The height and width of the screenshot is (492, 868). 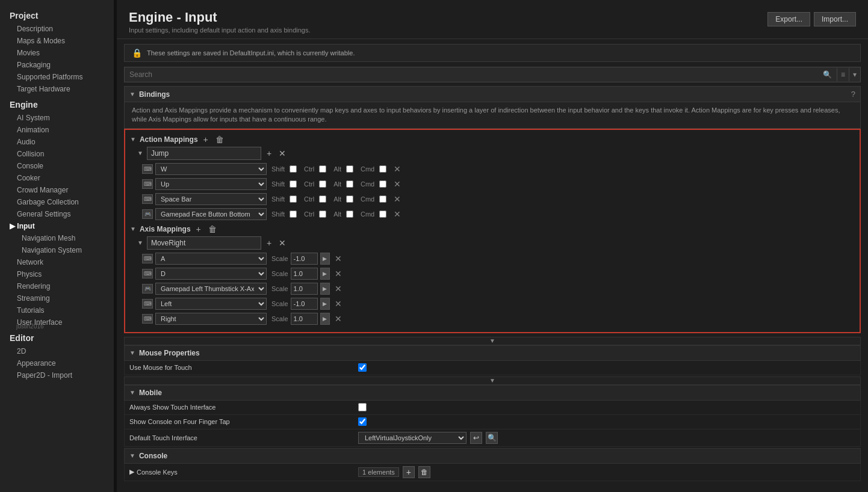 I want to click on alt-checkbox-up, so click(x=350, y=184).